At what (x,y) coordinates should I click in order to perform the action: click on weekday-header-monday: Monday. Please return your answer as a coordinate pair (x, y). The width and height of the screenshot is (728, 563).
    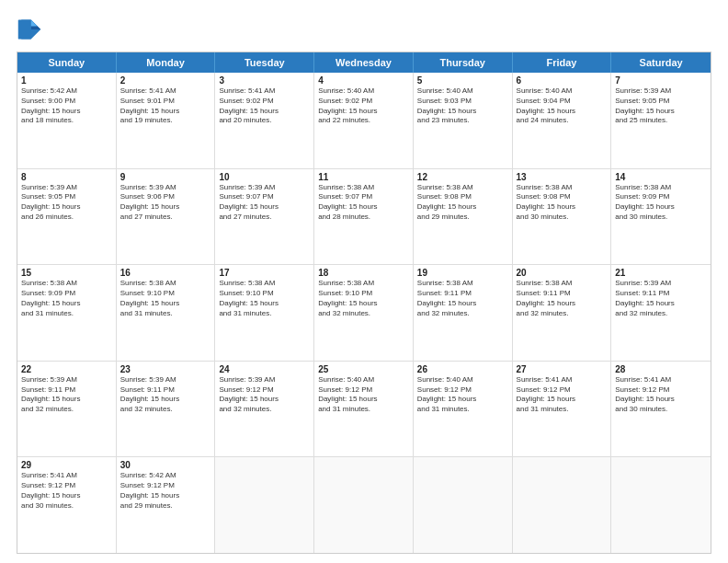
    Looking at the image, I should click on (166, 63).